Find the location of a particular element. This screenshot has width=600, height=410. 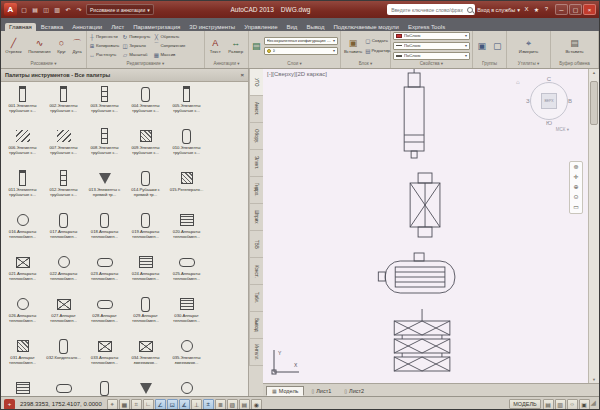

quick-view-drawings-icon: ▥ is located at coordinates (560, 404).